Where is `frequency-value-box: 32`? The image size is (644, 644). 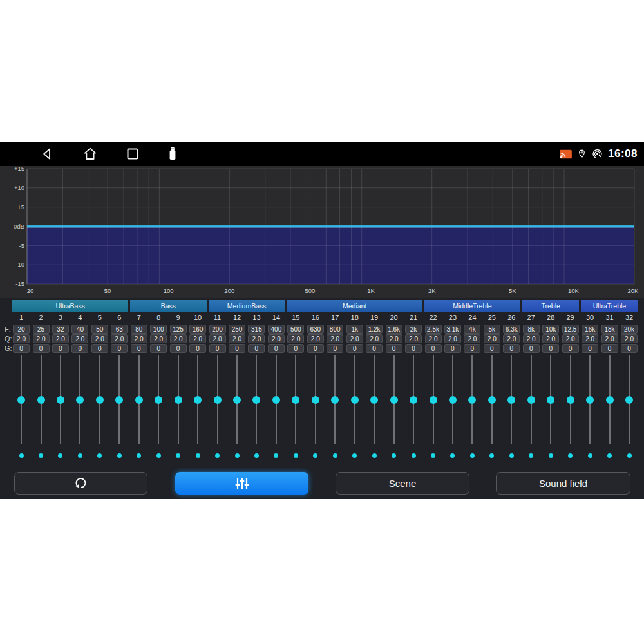
frequency-value-box: 32 is located at coordinates (61, 329).